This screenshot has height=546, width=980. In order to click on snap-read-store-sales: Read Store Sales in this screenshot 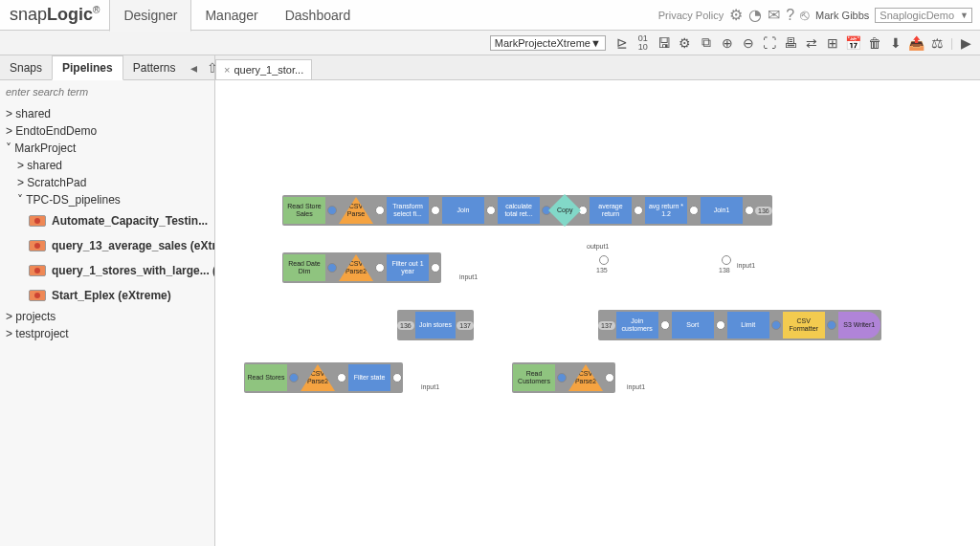, I will do `click(304, 210)`.